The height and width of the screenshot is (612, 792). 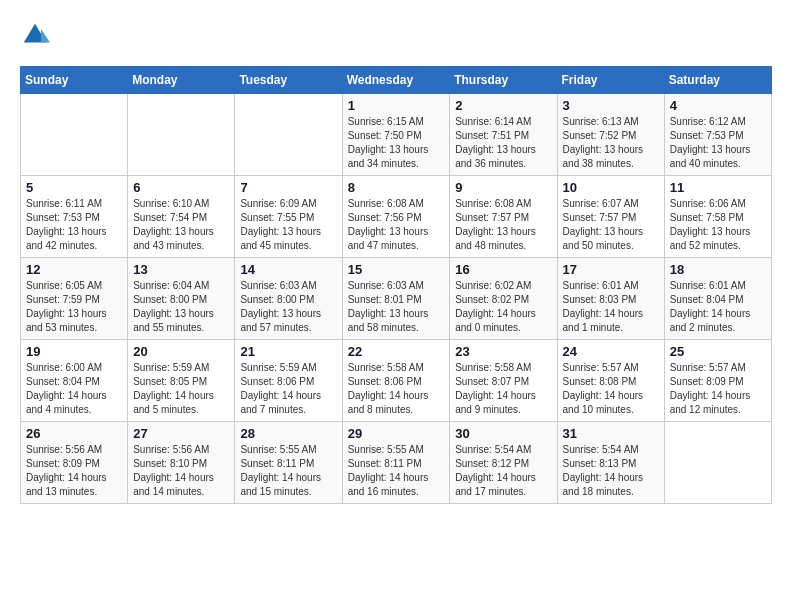 I want to click on day-info: Sunrise: 6:07 AM Sunset: 7:57 PM Dayligh…, so click(x=611, y=225).